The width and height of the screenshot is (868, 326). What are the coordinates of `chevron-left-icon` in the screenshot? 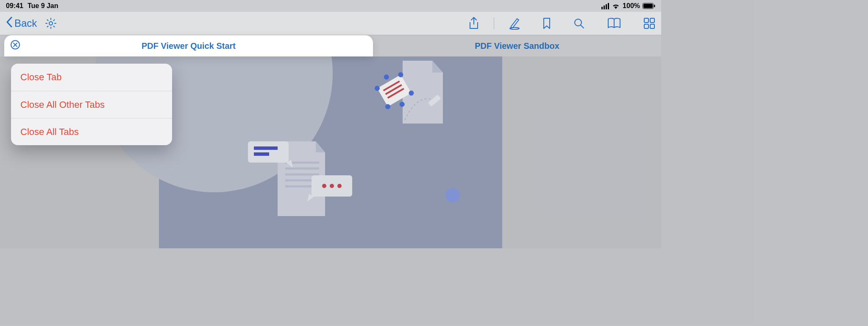 It's located at (9, 23).